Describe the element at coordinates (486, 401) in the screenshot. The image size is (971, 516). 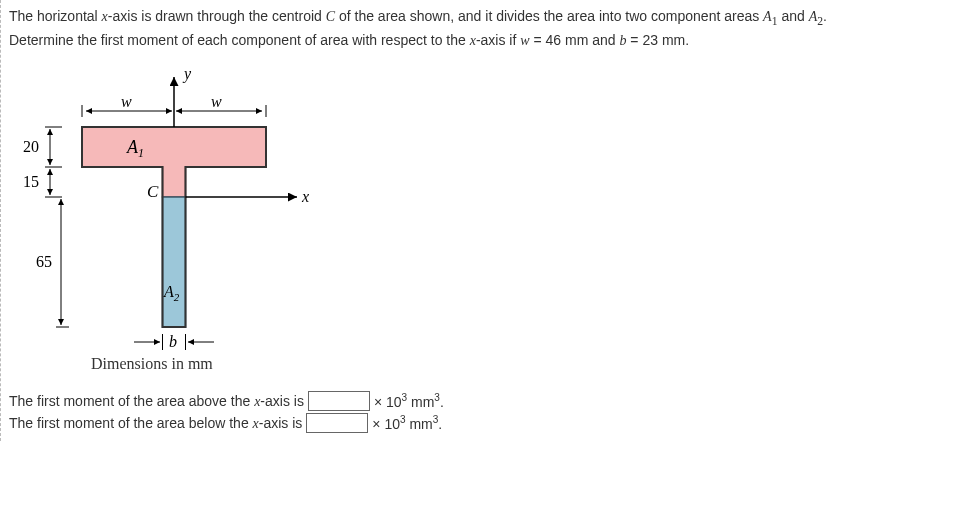
I see `answer-row-above: The first moment of the area above the x…` at that location.